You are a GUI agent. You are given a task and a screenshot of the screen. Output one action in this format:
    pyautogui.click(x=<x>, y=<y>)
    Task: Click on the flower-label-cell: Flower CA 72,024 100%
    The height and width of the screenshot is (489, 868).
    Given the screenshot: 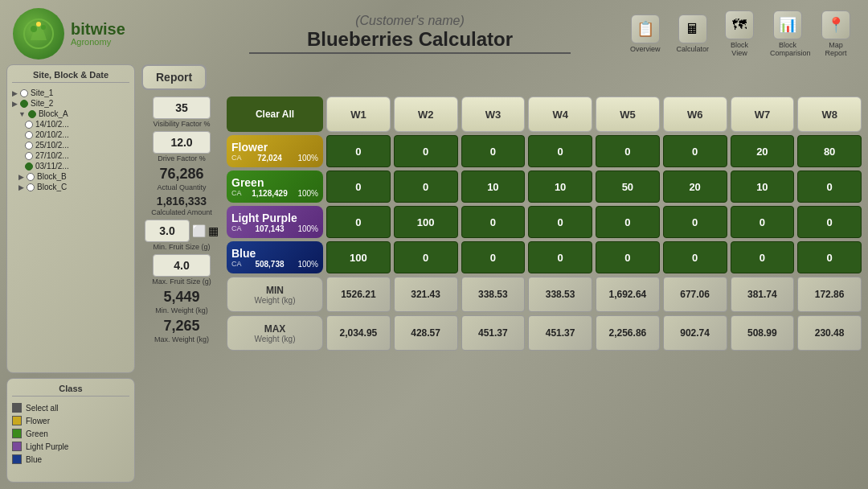 What is the action you would take?
    pyautogui.click(x=275, y=151)
    